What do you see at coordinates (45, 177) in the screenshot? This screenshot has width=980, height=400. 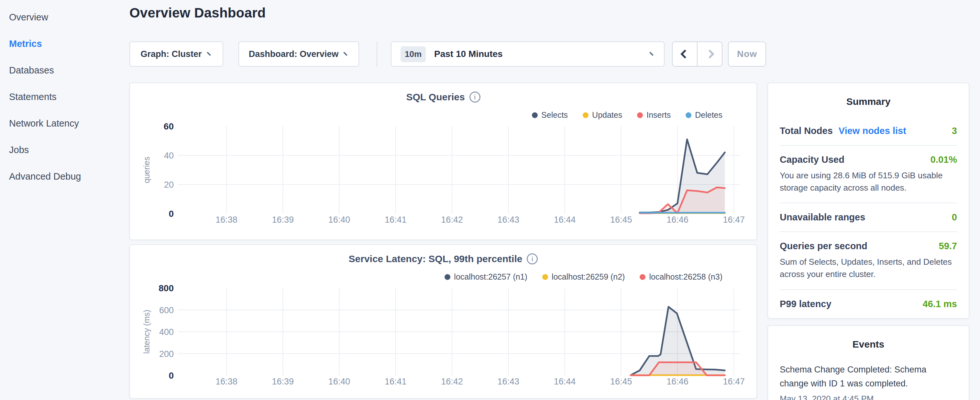 I see `sidebar-item-label: Advanced Debug` at bounding box center [45, 177].